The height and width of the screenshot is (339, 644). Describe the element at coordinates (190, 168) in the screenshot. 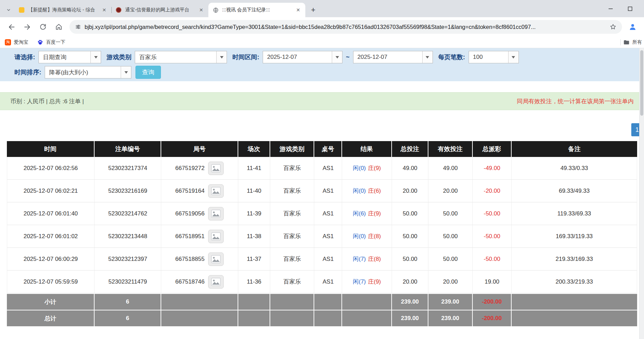

I see `round-number: 667519272` at that location.